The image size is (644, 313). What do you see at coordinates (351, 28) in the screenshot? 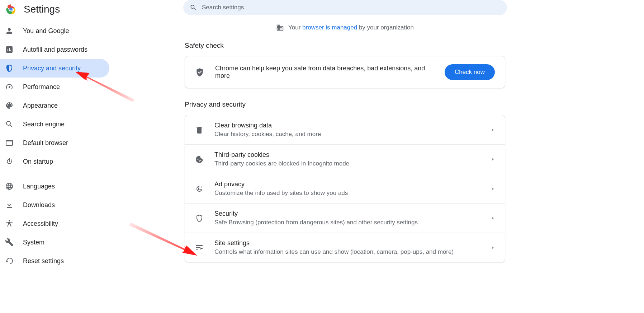
I see `managed-text: Your browser is managed by your organiza…` at bounding box center [351, 28].